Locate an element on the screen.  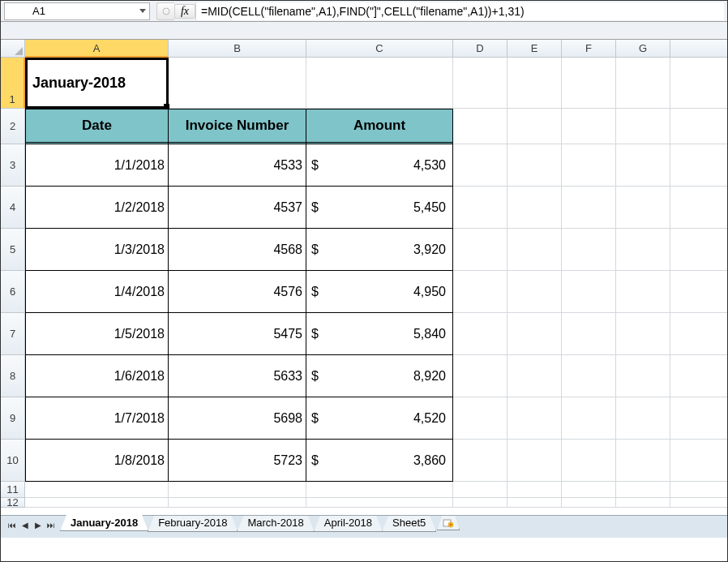
cell-amount: $4,520 is located at coordinates (379, 418).